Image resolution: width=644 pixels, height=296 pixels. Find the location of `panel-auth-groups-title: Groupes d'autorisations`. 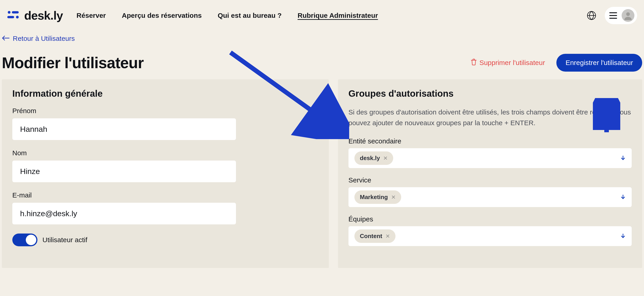

panel-auth-groups-title: Groupes d'autorisations is located at coordinates (490, 93).